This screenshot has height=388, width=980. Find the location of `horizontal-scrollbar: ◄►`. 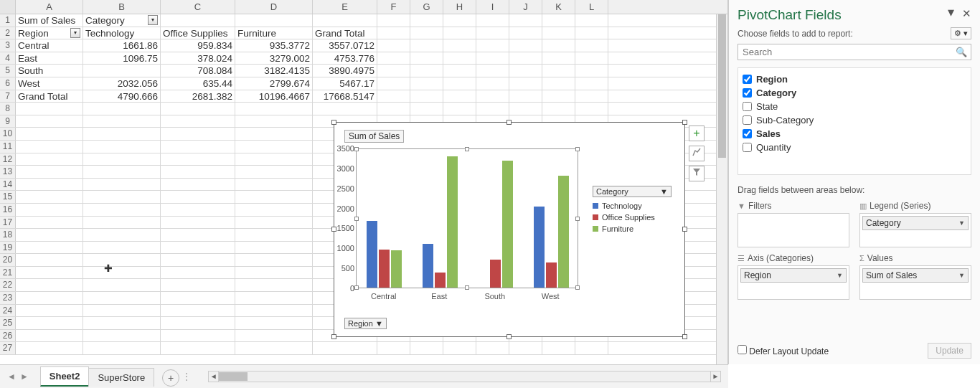

horizontal-scrollbar: ◄► is located at coordinates (465, 377).